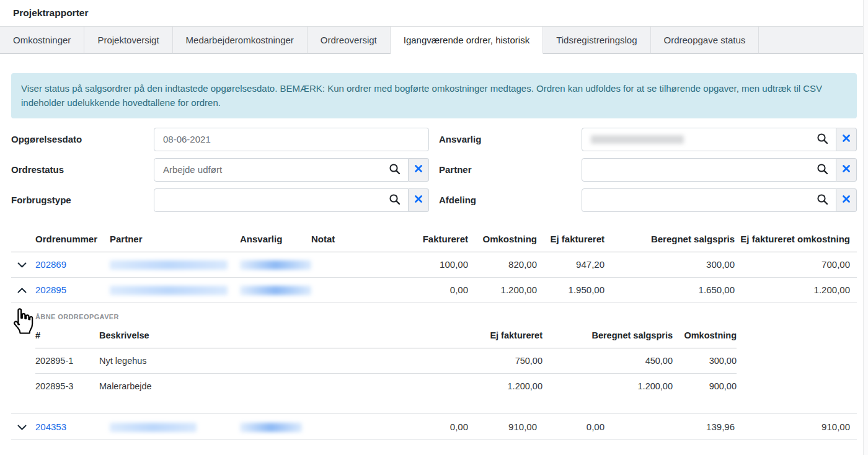 This screenshot has width=868, height=455. I want to click on filter-row-partner: Partner, so click(648, 170).